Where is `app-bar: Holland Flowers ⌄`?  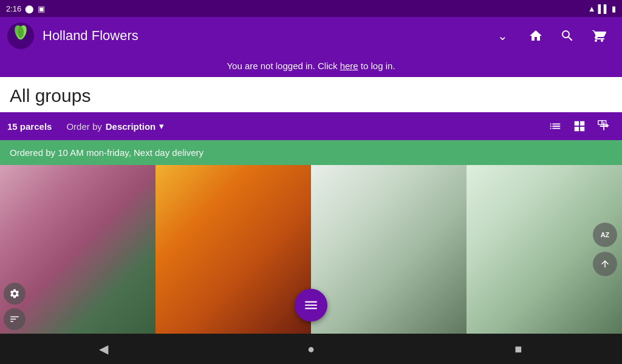 app-bar: Holland Flowers ⌄ is located at coordinates (311, 36).